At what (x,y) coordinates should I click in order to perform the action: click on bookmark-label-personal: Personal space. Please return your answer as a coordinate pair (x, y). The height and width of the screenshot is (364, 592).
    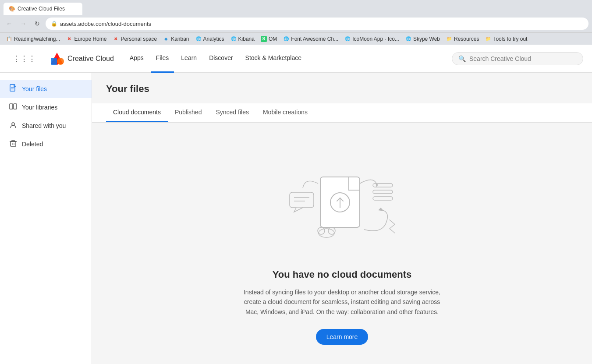
    Looking at the image, I should click on (138, 39).